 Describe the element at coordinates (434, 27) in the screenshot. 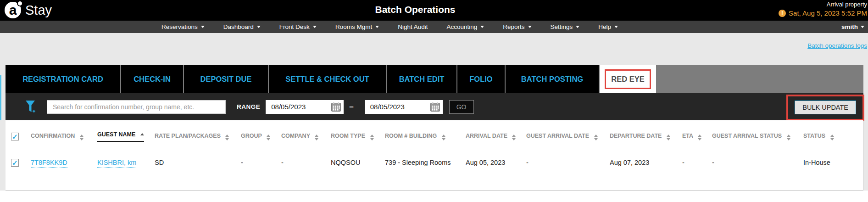

I see `main-nav-bar: Reservations Dashboard Front Desk Rooms …` at that location.